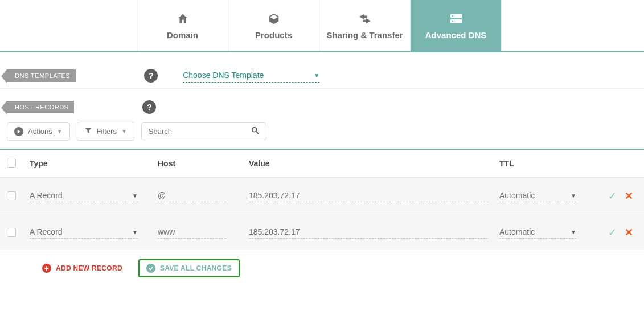 Image resolution: width=644 pixels, height=311 pixels. Describe the element at coordinates (189, 268) in the screenshot. I see `save-all-button: SAVE ALL CHANGES` at that location.